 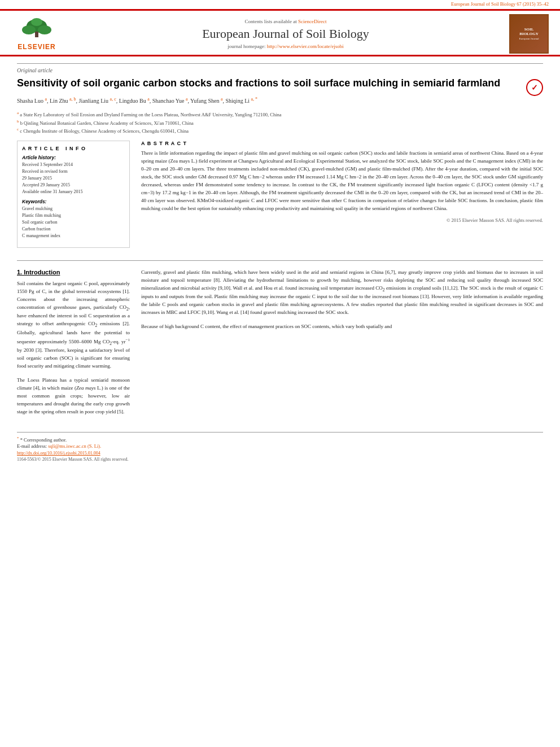 What do you see at coordinates (342, 220) in the screenshot?
I see `copyright-text: © 2015 Elsevier Masson SAS. All rights r…` at bounding box center [342, 220].